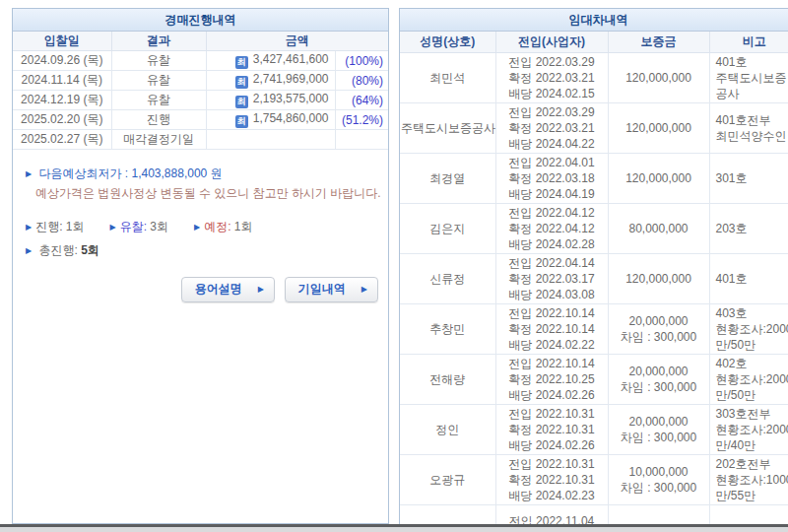 The height and width of the screenshot is (532, 788). I want to click on auction-row: 2024.12.19 (목)유찰최2,193,575,000(64%), so click(201, 100).